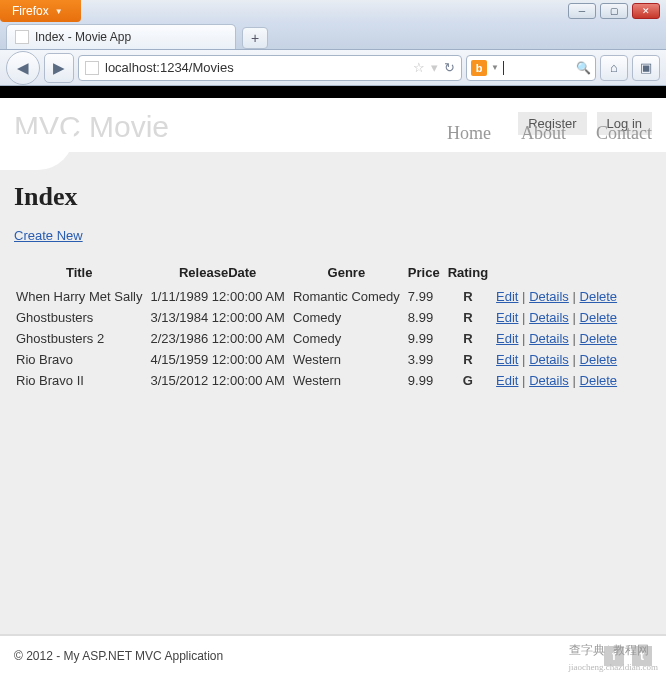 This screenshot has height=688, width=666. Describe the element at coordinates (614, 658) in the screenshot. I see `watermark: 查字典 | 教程网 jiaocheng.chazidian.com` at that location.